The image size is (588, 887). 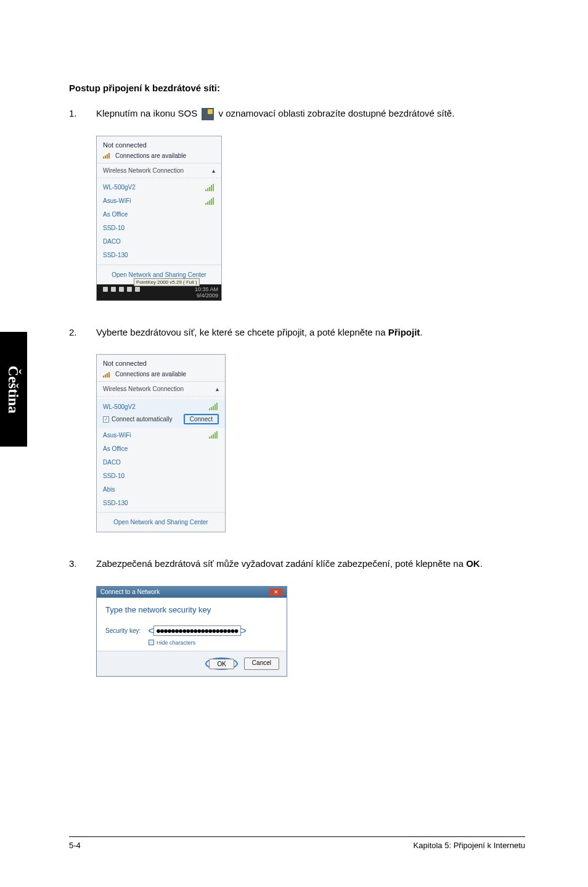 I want to click on step-bold: OK, so click(x=473, y=564).